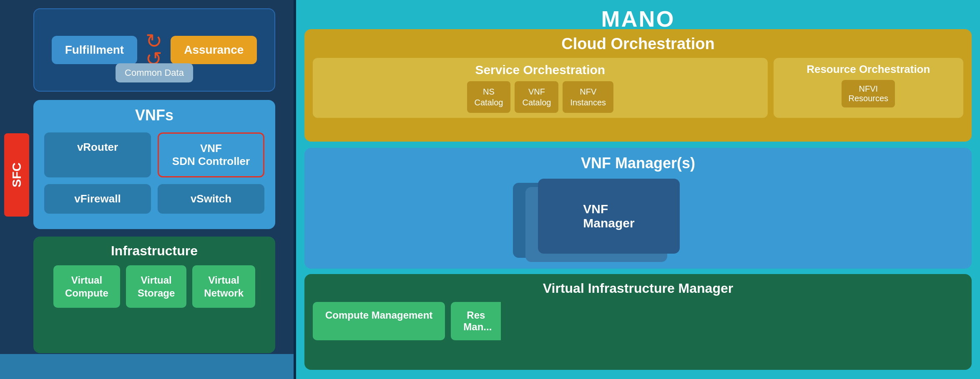  Describe the element at coordinates (489, 97) in the screenshot. I see `ns-catalog-item: NSCatalog` at that location.